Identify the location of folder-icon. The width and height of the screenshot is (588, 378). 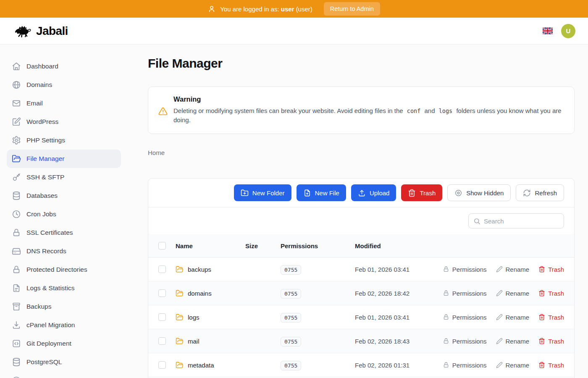
(180, 341).